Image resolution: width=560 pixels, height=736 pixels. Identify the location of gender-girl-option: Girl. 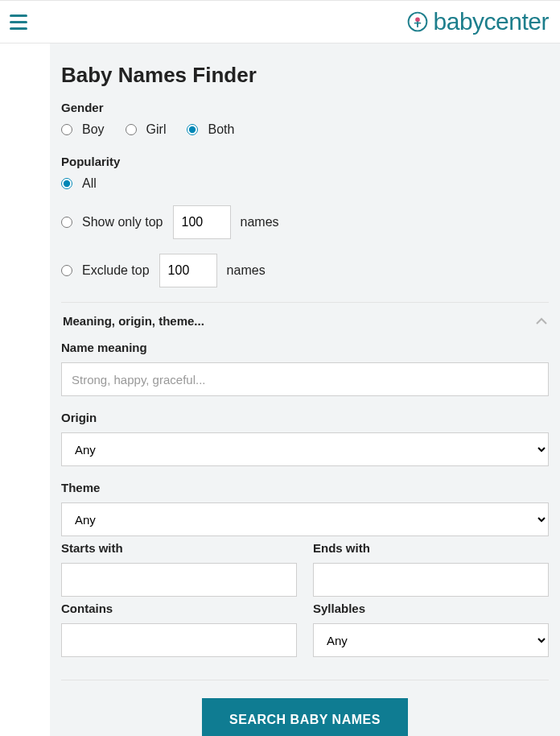
(146, 130).